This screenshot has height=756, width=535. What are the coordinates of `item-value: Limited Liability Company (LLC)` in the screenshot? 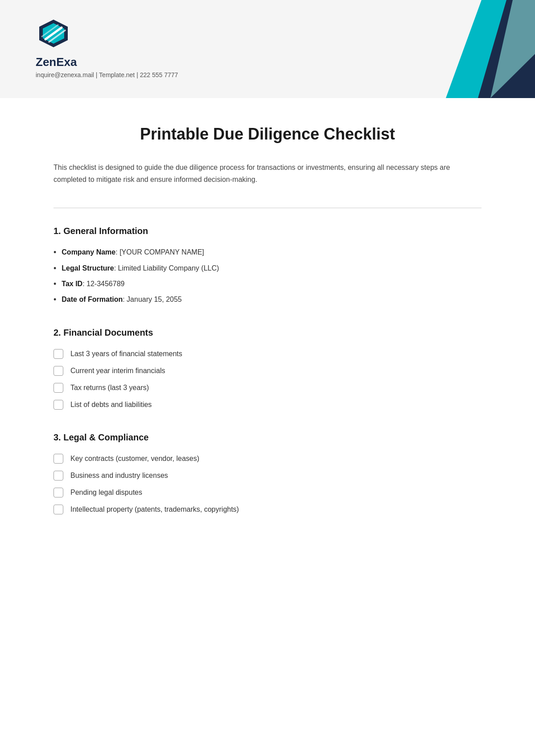 It's located at (169, 268).